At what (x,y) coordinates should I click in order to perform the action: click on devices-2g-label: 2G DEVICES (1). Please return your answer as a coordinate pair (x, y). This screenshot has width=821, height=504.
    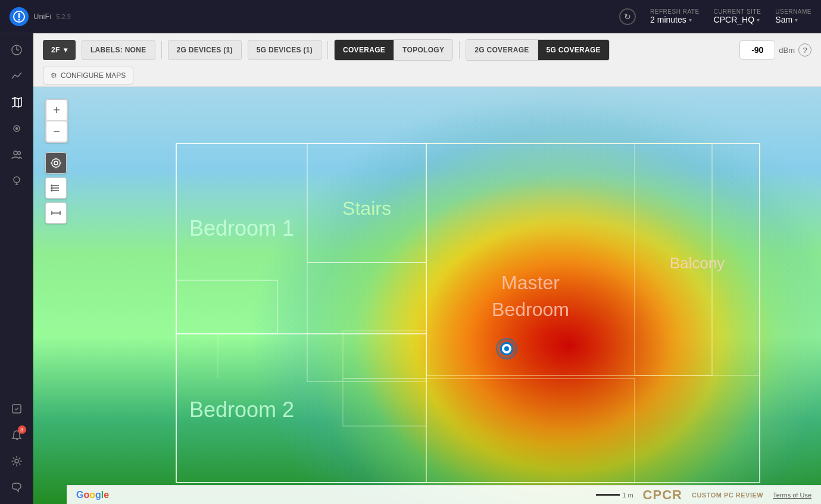
    Looking at the image, I should click on (205, 50).